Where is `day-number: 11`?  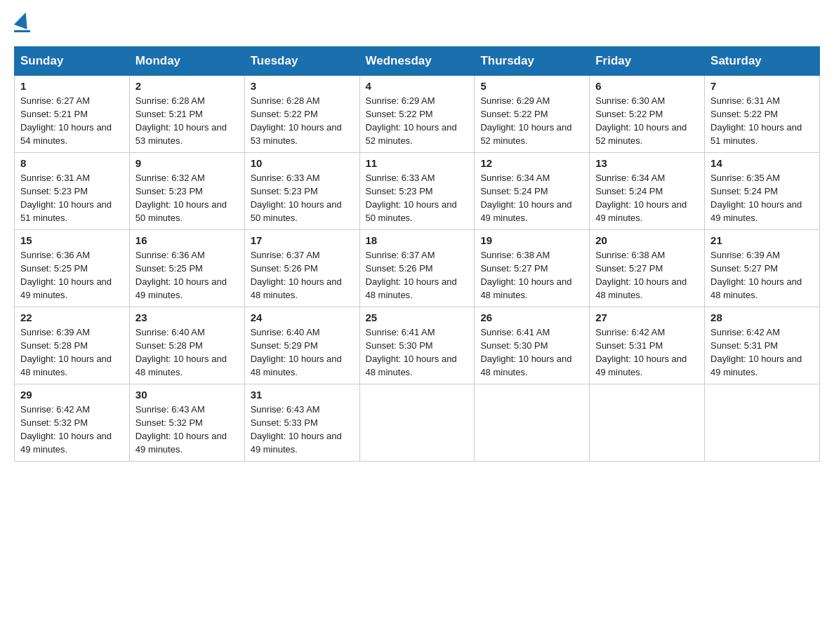
day-number: 11 is located at coordinates (417, 163).